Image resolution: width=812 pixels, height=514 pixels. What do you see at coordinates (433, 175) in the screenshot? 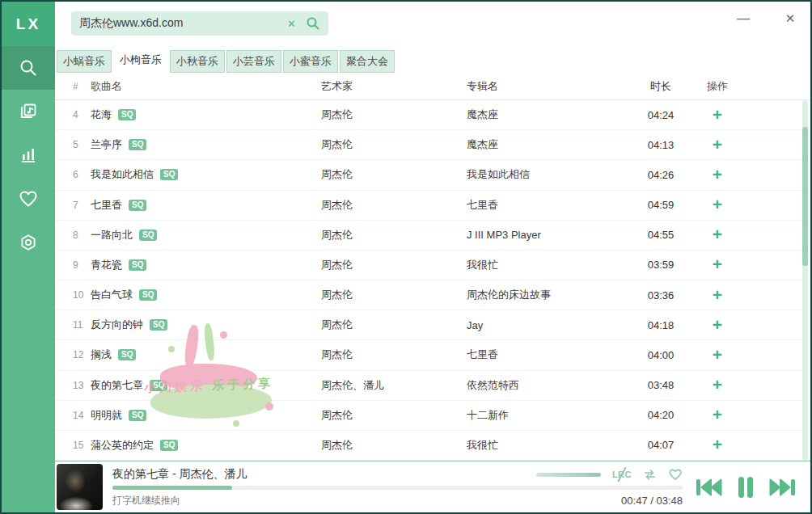
I see `song-row: 6我是如此相信SQ周杰伦我是如此相信04:26+` at bounding box center [433, 175].